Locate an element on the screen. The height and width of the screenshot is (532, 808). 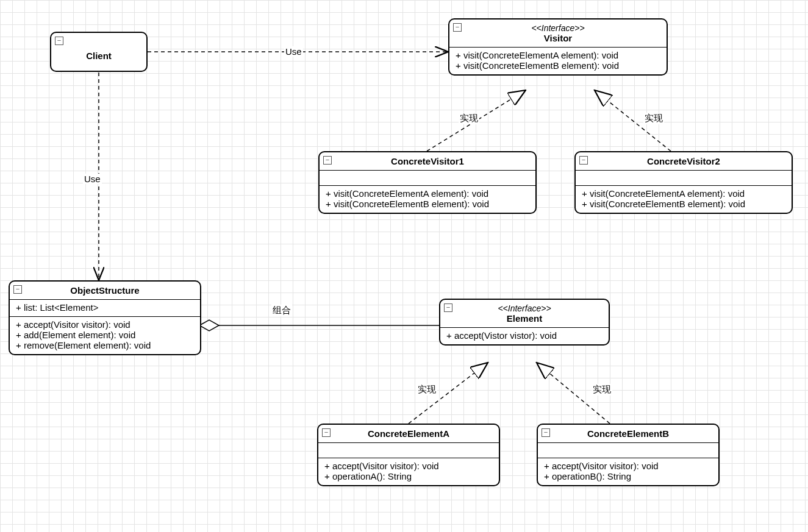
cea-name: ConcreteElementA is located at coordinates (409, 434).